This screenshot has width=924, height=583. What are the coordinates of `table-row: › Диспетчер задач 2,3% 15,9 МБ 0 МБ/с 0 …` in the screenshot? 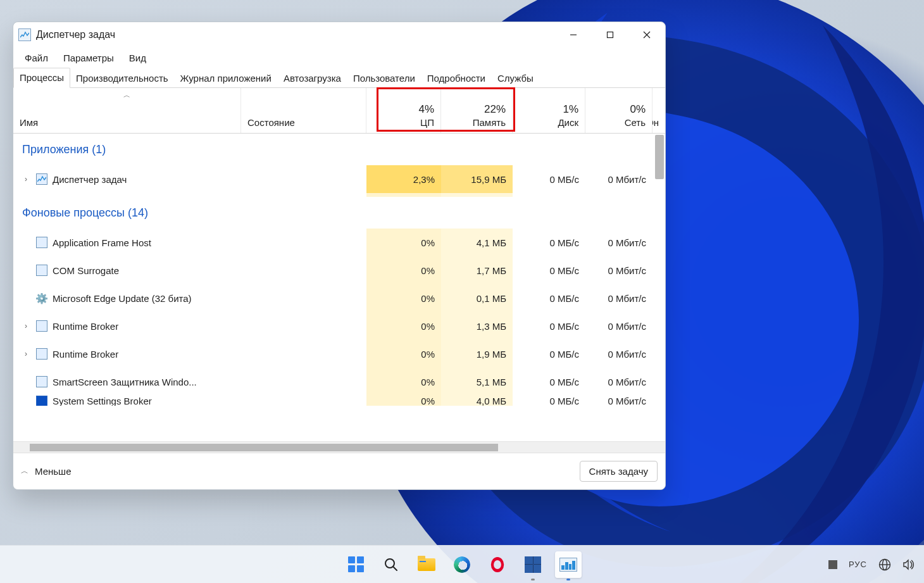 It's located at (339, 179).